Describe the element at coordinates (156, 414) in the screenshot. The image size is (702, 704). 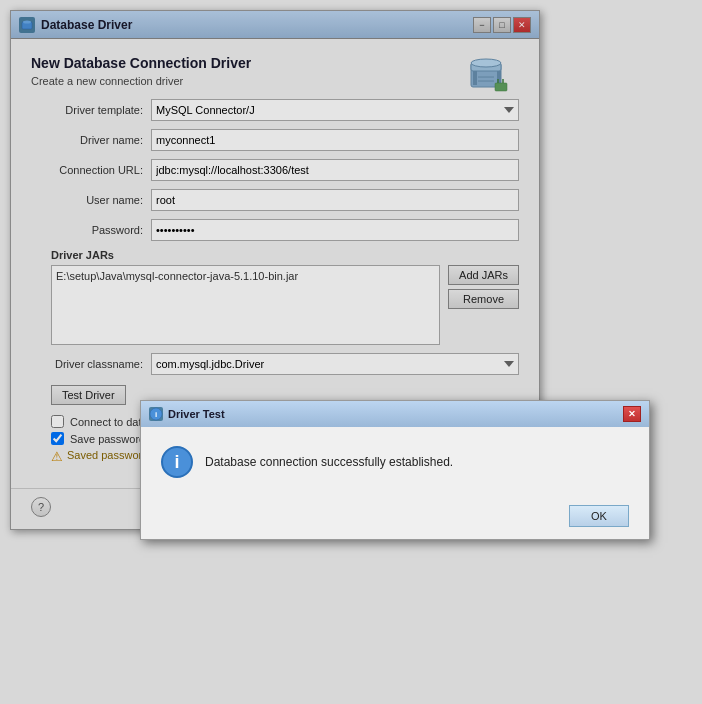
I see `svg-text: i` at that location.